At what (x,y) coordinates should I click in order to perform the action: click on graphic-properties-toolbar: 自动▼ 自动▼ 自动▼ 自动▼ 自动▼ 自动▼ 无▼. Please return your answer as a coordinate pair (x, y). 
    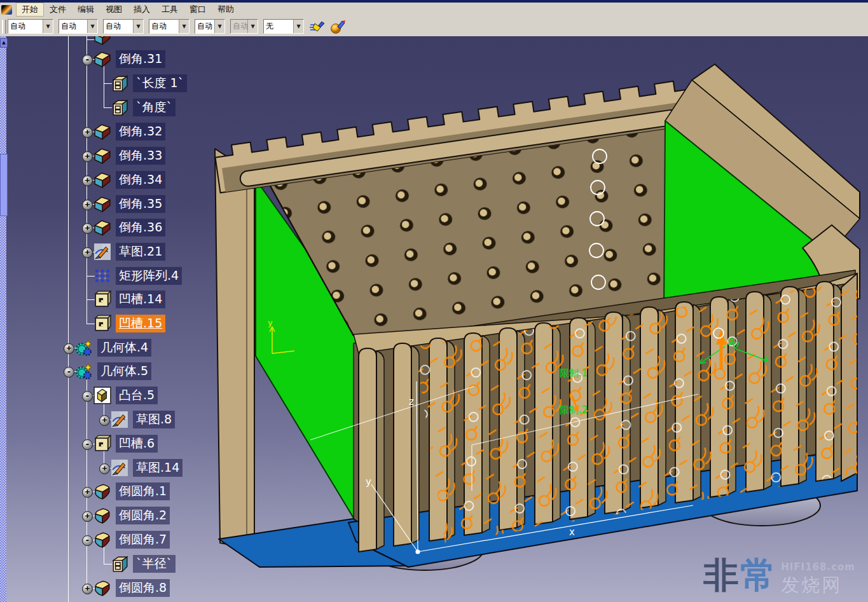
    Looking at the image, I should click on (434, 27).